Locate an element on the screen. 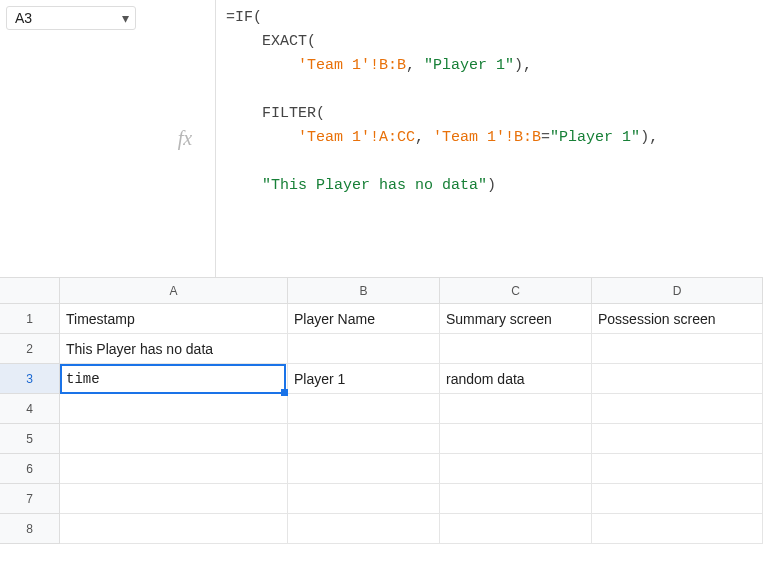 The width and height of the screenshot is (763, 574). fx-icon: fx is located at coordinates (185, 138).